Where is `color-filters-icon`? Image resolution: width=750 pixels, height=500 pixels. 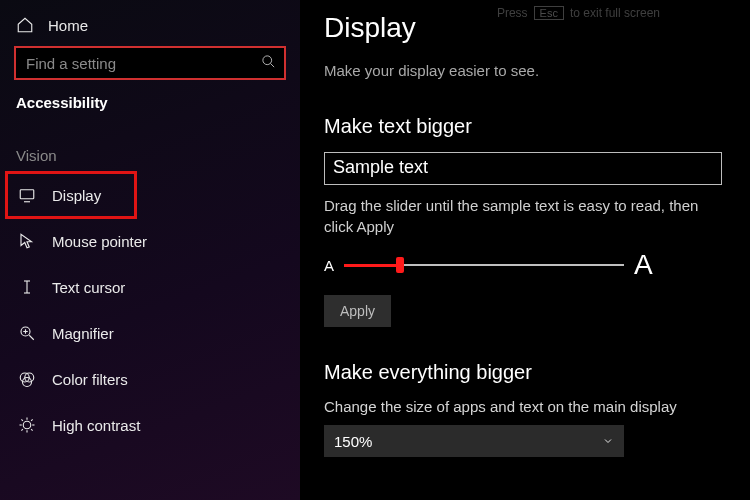
color-filters-icon is located at coordinates (27, 379).